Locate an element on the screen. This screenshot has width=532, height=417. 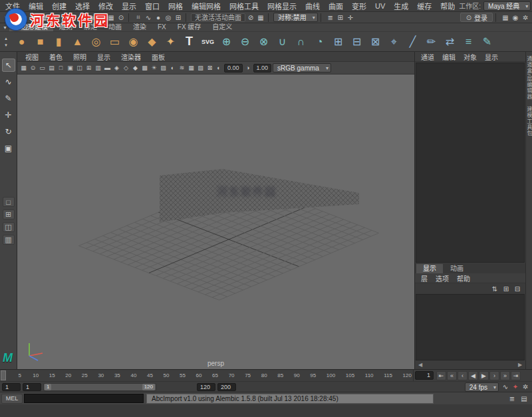
mel-input is located at coordinates (84, 398).